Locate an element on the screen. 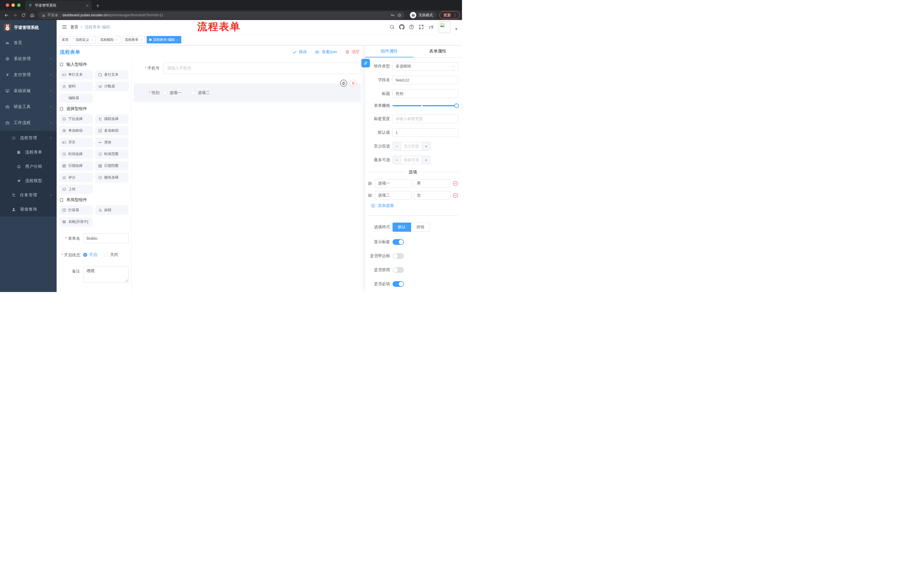 The width and height of the screenshot is (924, 584). minimize-window-button is located at coordinates (13, 5).